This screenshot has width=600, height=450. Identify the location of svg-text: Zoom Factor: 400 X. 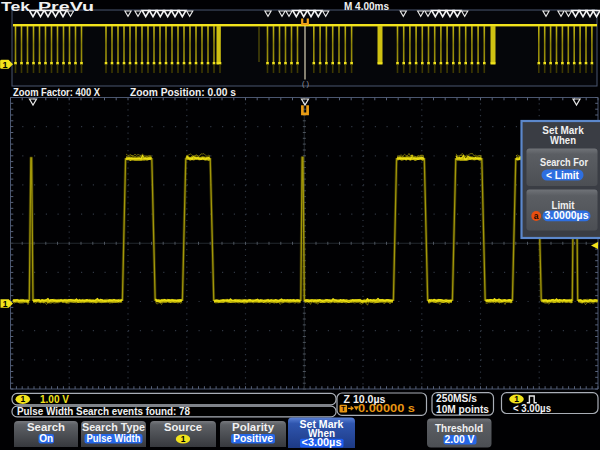
(56, 92).